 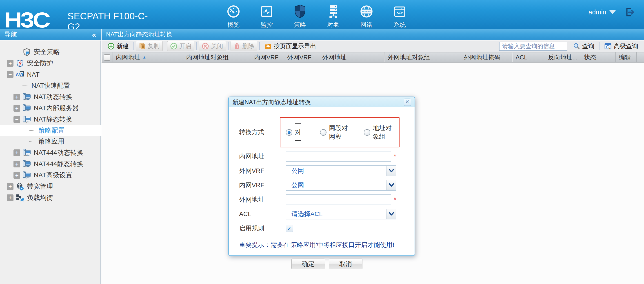 What do you see at coordinates (20, 187) in the screenshot?
I see `bandwidth-icon` at bounding box center [20, 187].